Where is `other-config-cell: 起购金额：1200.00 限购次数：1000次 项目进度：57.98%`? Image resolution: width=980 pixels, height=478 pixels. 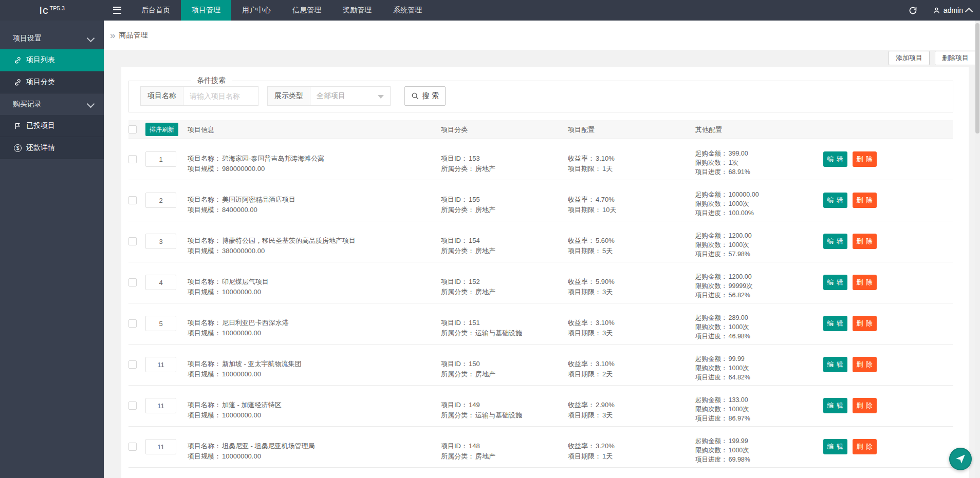 other-config-cell: 起购金额：1200.00 限购次数：1000次 项目进度：57.98% is located at coordinates (724, 245).